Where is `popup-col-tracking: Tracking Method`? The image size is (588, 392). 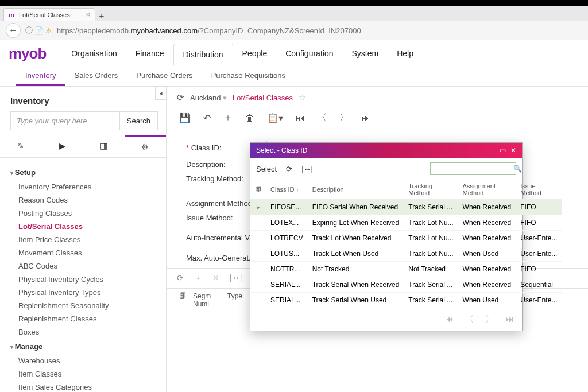 popup-col-tracking: Tracking Method is located at coordinates (431, 189).